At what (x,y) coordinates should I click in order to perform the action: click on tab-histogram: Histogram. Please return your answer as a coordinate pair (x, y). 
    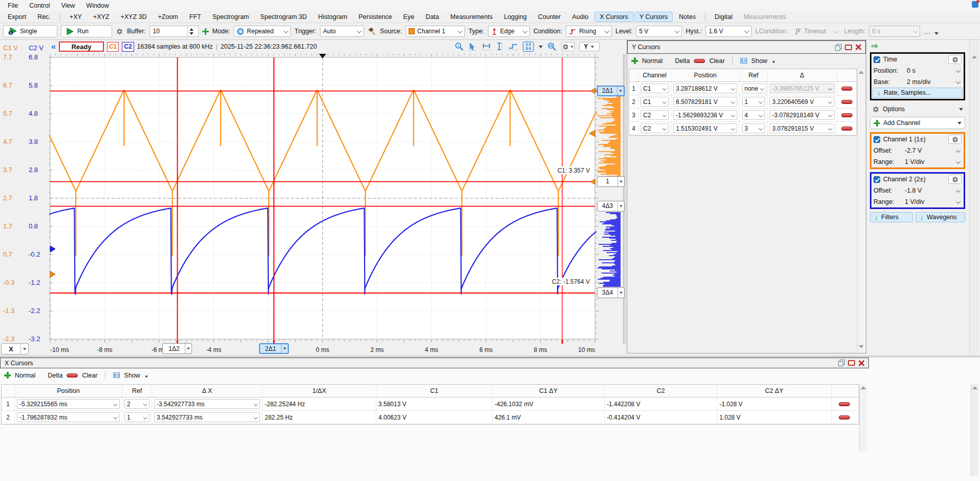
    Looking at the image, I should click on (333, 17).